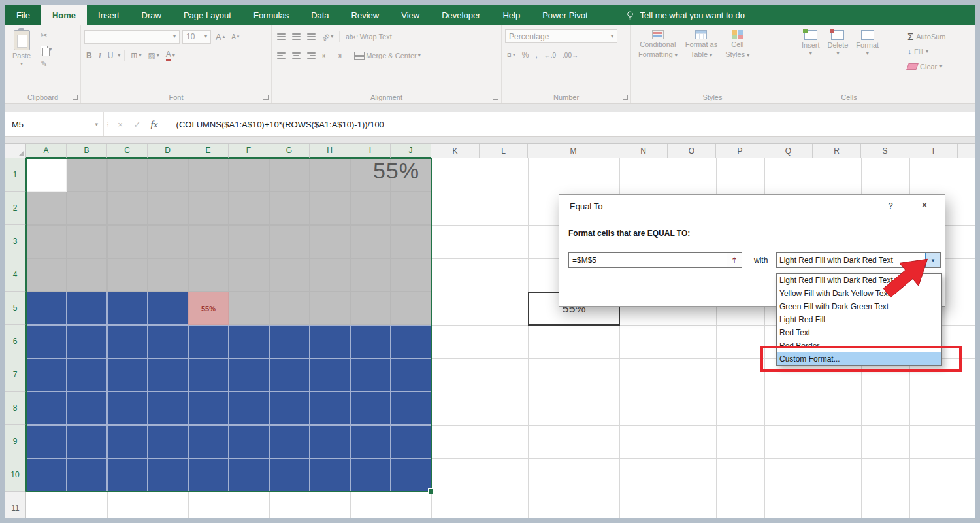  I want to click on column-header-E: E, so click(208, 151).